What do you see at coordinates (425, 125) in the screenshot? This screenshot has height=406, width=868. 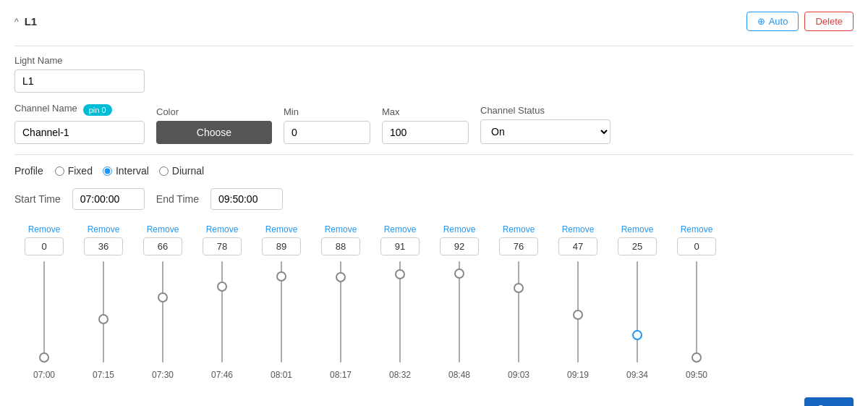 I see `max-group: Max` at bounding box center [425, 125].